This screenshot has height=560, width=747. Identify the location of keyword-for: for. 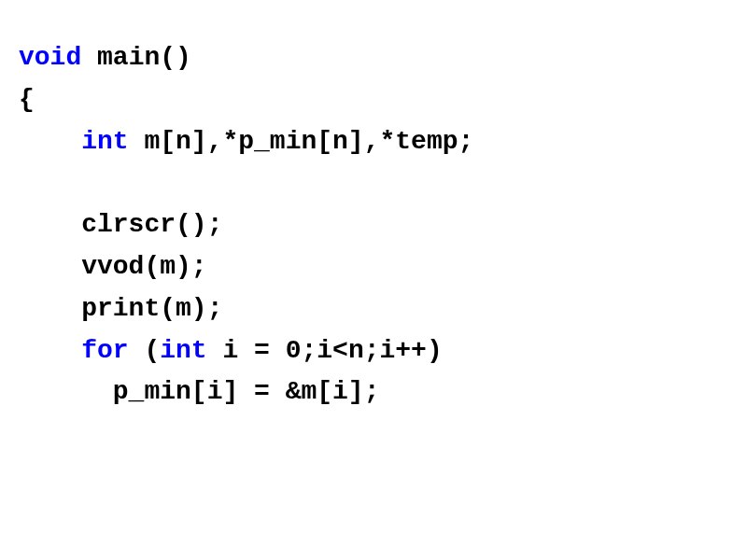
(105, 351).